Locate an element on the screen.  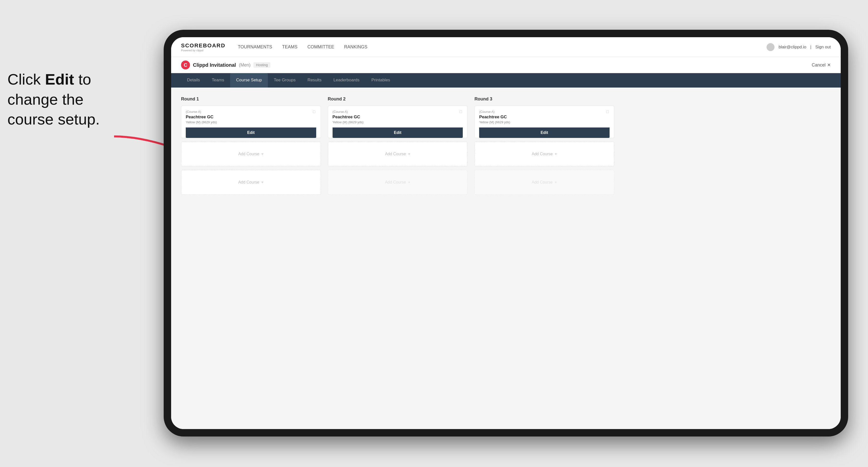
round-3-column: Round 3 □ (Course A) Peachtree GC Yellow… is located at coordinates (545, 147).